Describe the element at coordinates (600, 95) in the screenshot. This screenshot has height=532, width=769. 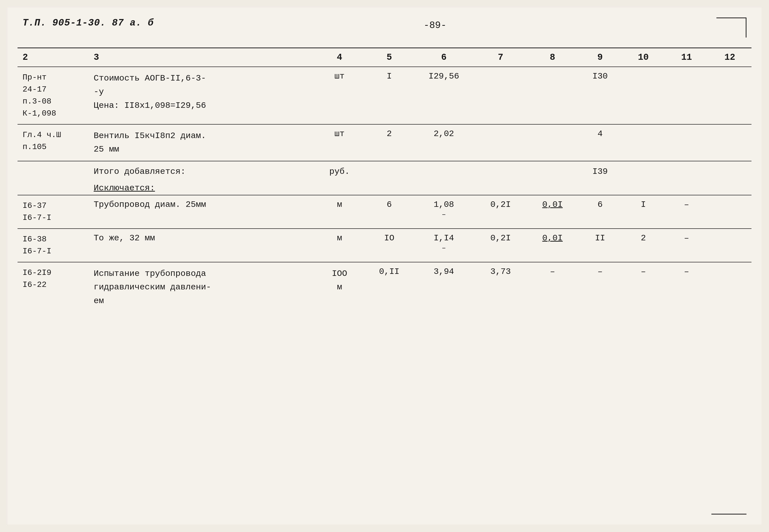
I see `row1-col9: I30` at that location.